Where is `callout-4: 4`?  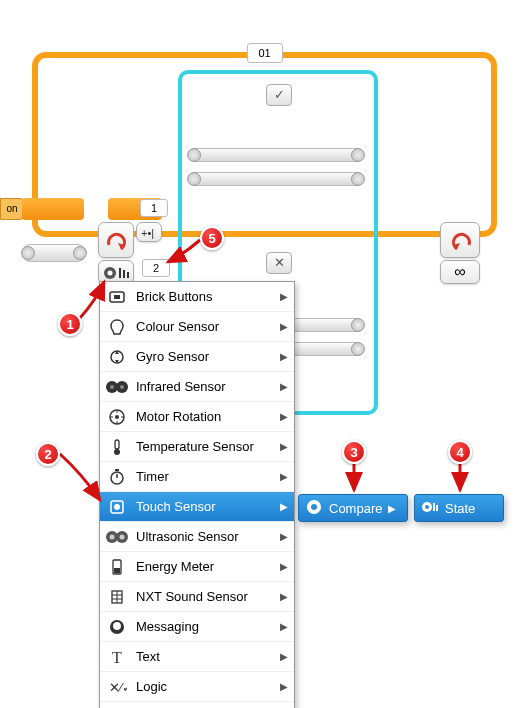 callout-4: 4 is located at coordinates (460, 452).